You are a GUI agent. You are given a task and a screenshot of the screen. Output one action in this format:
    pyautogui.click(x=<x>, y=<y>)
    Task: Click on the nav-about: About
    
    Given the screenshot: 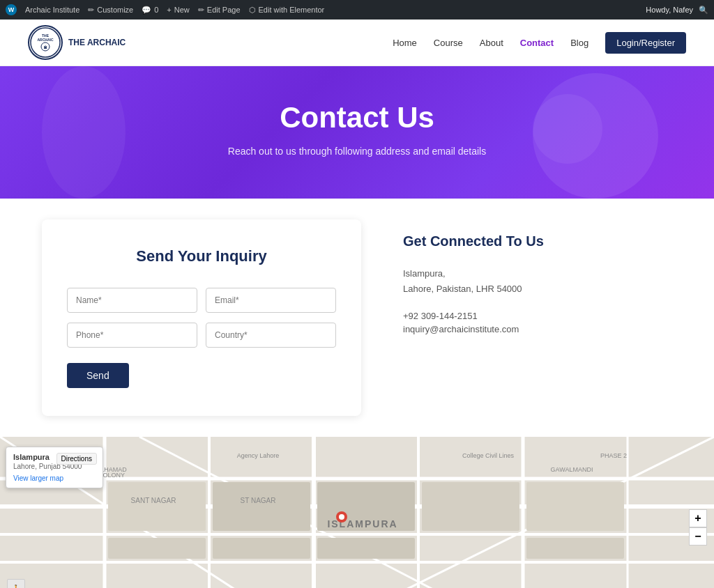 What is the action you would take?
    pyautogui.click(x=492, y=43)
    